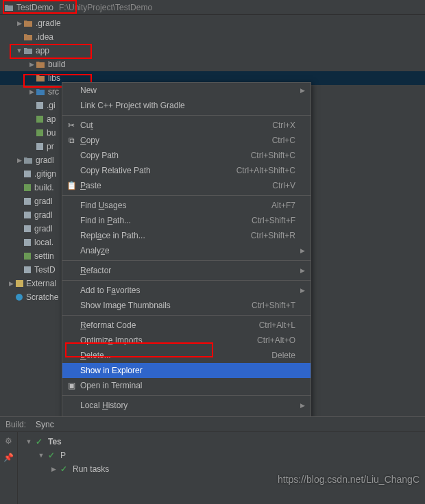 The image size is (425, 504). I want to click on menu-shortcut: Ctrl+Shift+T, so click(274, 305).